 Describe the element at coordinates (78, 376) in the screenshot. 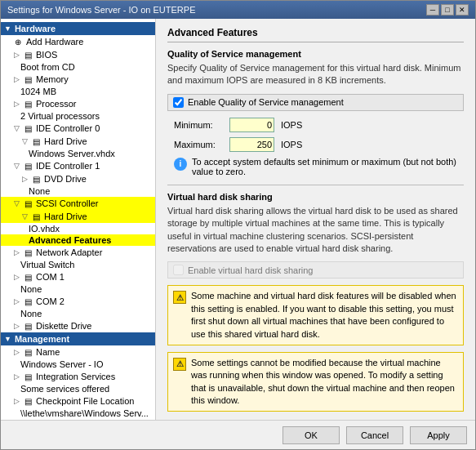

I see `sidebar-item-integration: ▷ ▤ Integration Services` at that location.